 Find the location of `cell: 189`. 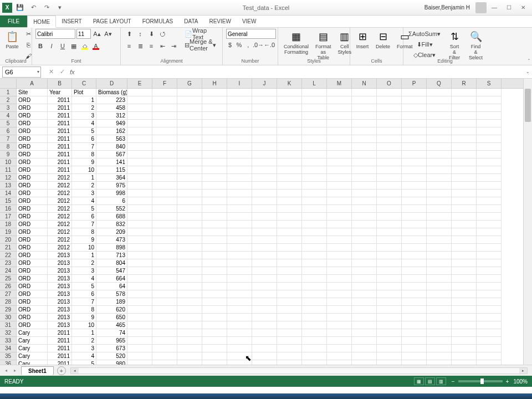

cell: 189 is located at coordinates (112, 302).